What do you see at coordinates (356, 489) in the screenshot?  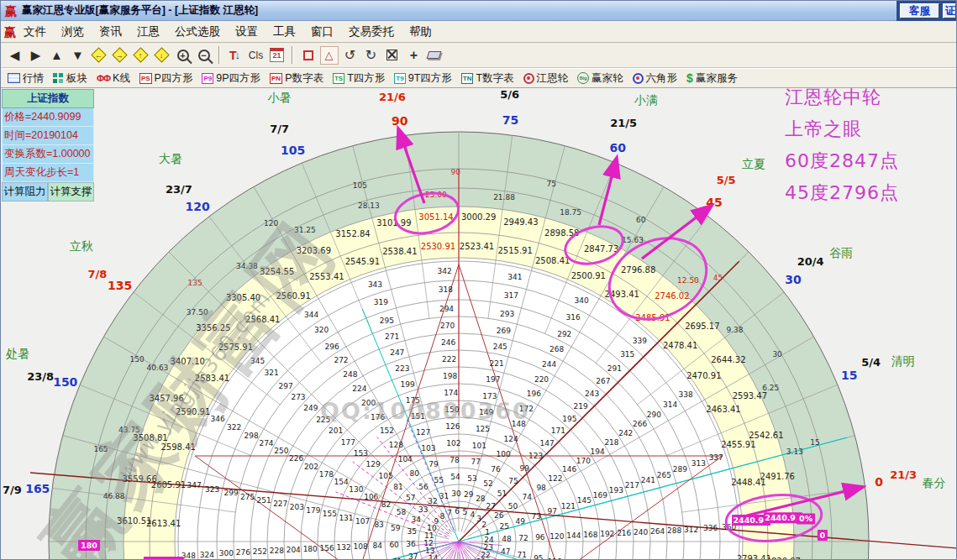 I see `svg-text: 130` at bounding box center [356, 489].